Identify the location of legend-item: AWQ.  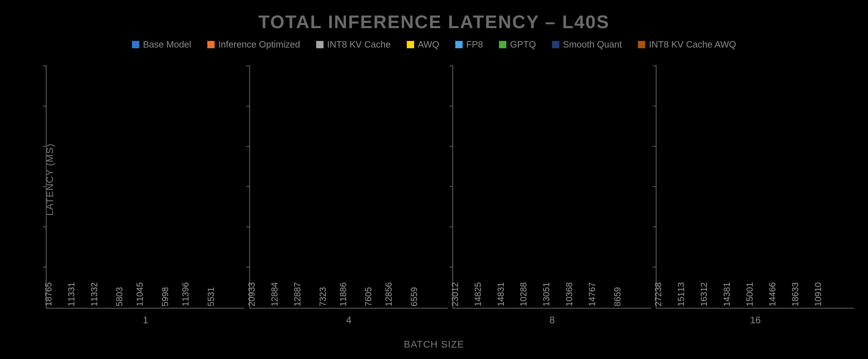
(423, 44).